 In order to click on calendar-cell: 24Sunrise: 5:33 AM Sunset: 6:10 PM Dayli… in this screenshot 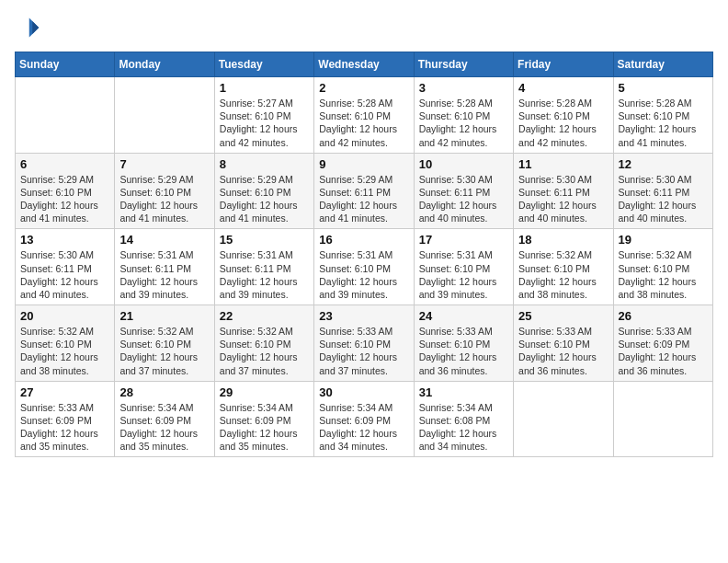, I will do `click(463, 344)`.